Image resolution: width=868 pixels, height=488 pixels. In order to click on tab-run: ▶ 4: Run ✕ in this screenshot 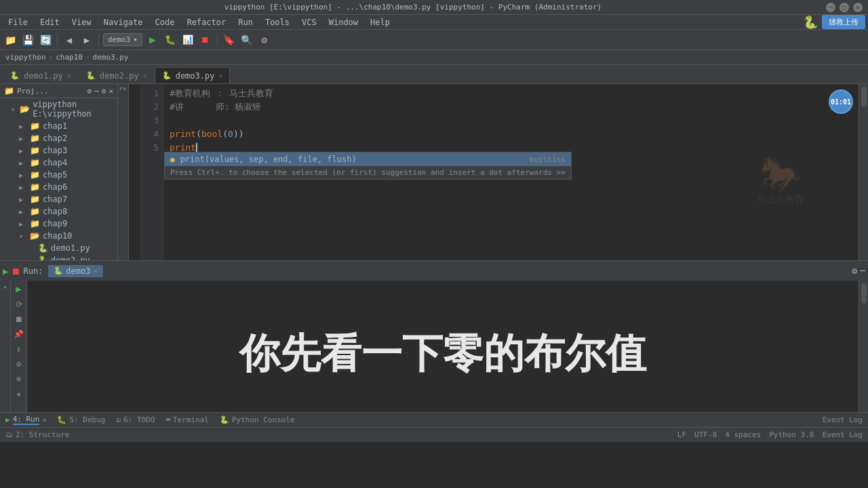, I will do `click(26, 420)`.